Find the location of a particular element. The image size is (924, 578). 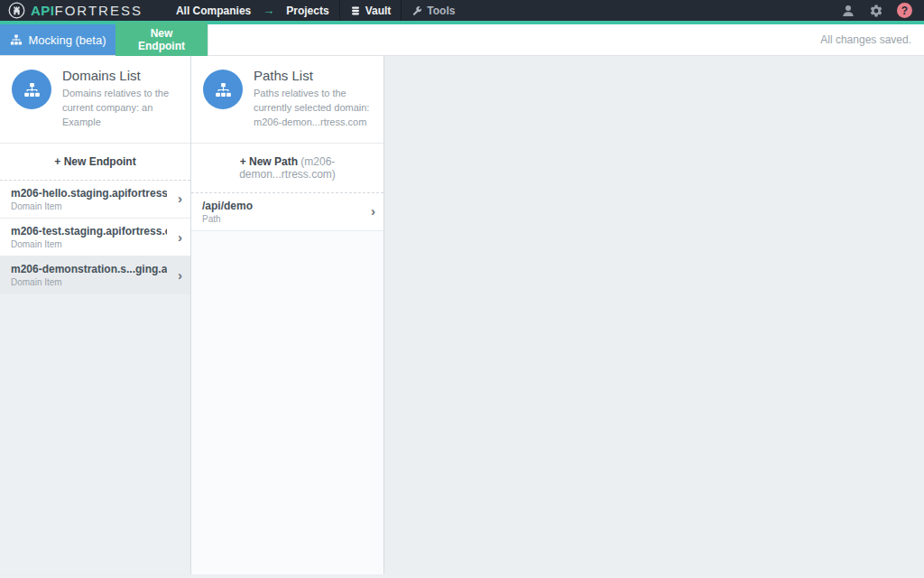

logo-text-fortress: FORTRESS is located at coordinates (99, 11).